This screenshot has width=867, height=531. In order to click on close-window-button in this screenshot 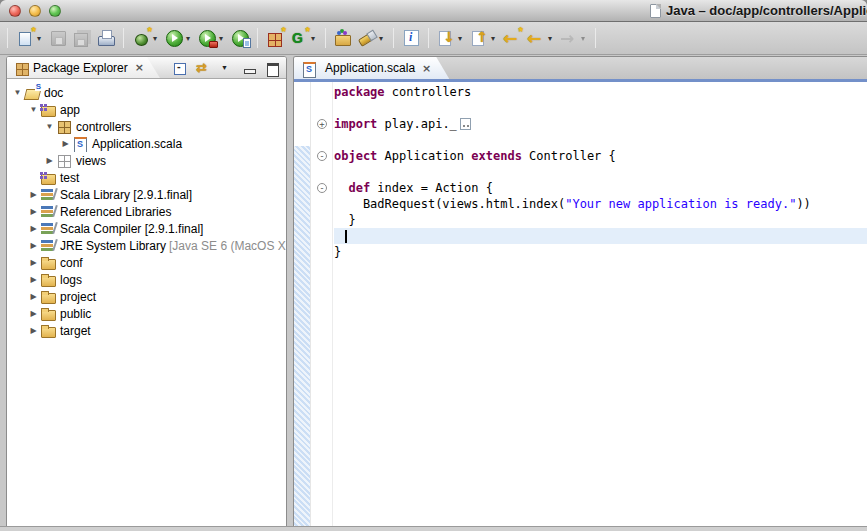, I will do `click(15, 11)`.